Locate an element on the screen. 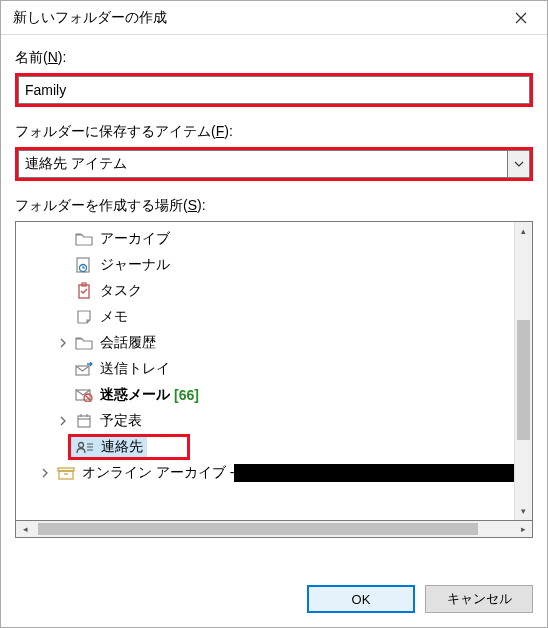  name-label: 名前(N): is located at coordinates (274, 58).